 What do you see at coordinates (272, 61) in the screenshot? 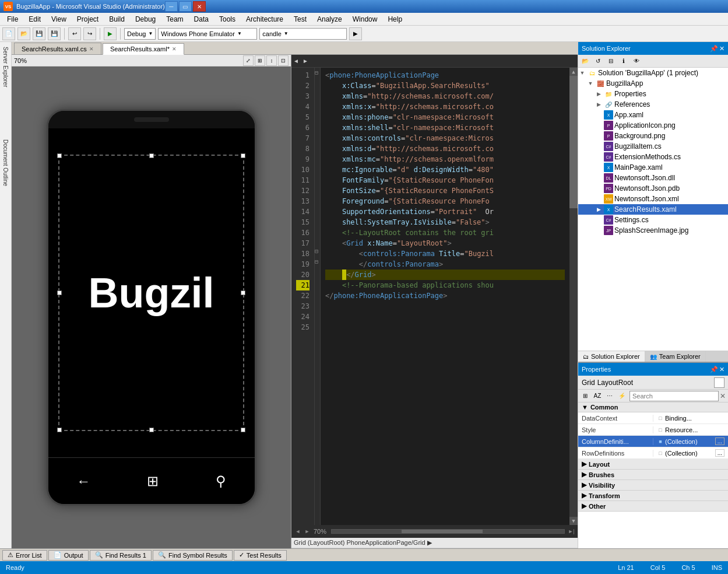
I see `zoom-out: ↕` at bounding box center [272, 61].